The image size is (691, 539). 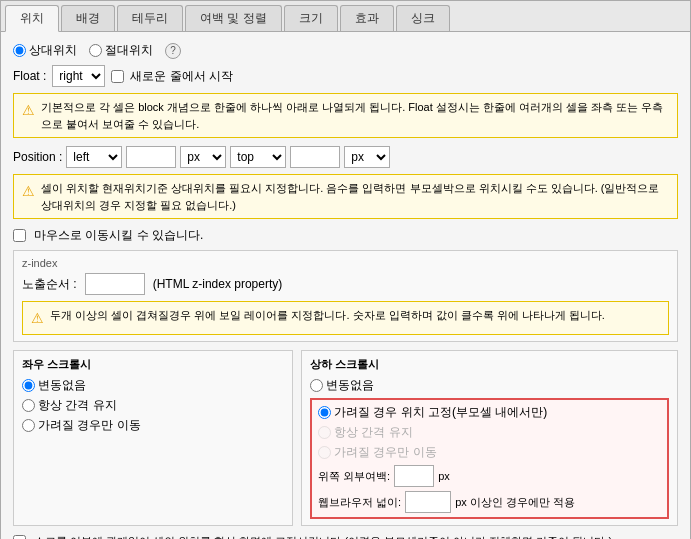 What do you see at coordinates (315, 157) in the screenshot?
I see `position-v-value` at bounding box center [315, 157].